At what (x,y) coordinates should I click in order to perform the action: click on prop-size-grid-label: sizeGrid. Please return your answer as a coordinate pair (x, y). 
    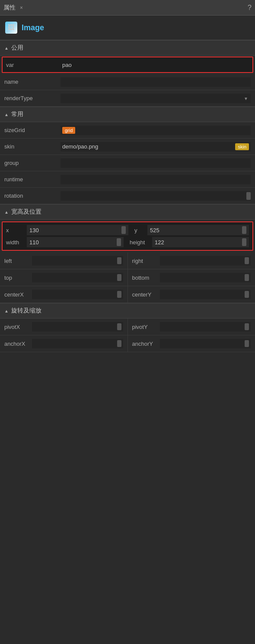
    Looking at the image, I should click on (32, 130).